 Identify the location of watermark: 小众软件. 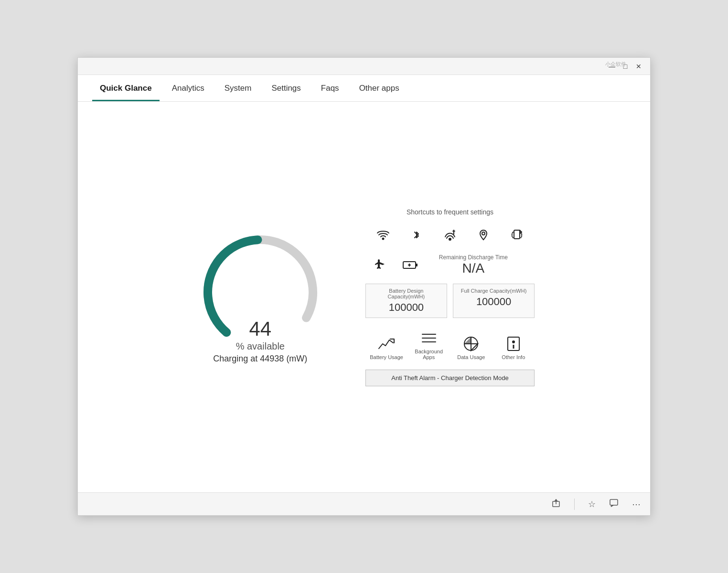
(616, 64).